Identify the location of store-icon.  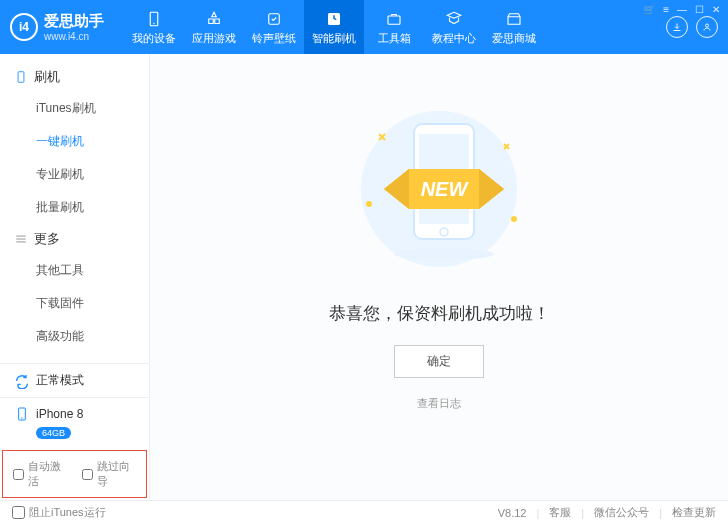
(514, 19).